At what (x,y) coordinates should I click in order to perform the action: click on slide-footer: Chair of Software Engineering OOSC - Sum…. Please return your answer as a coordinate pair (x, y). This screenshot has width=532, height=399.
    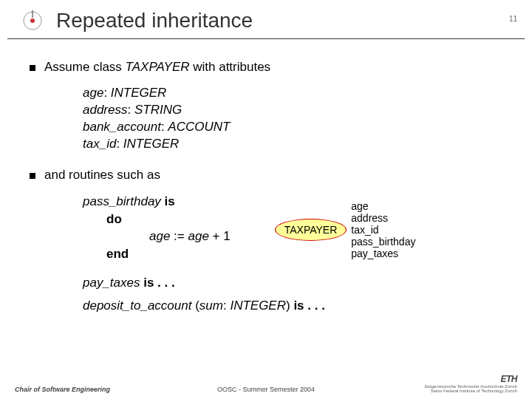
    Looking at the image, I should click on (266, 383).